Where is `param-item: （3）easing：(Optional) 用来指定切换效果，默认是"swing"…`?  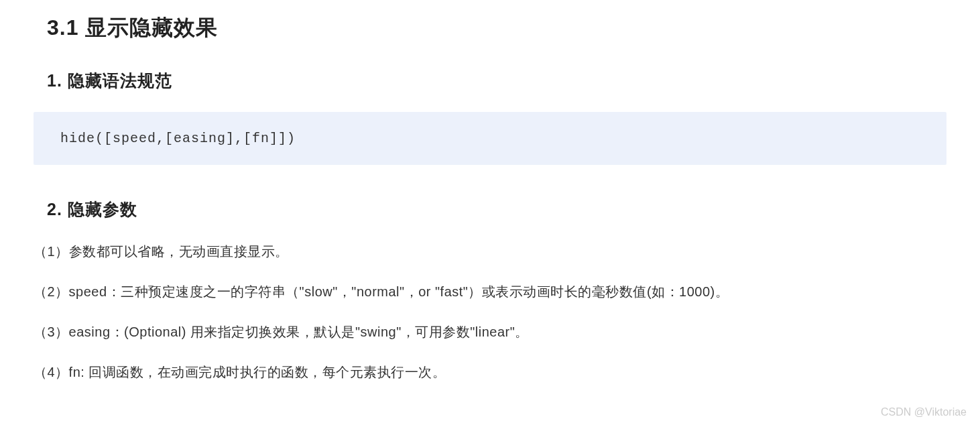 param-item: （3）easing：(Optional) 用来指定切换效果，默认是"swing"… is located at coordinates (490, 332).